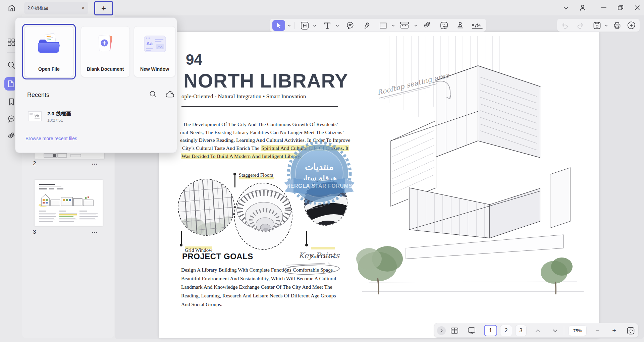 Image resolution: width=644 pixels, height=342 pixels. Describe the element at coordinates (617, 25) in the screenshot. I see `print-button` at that location.